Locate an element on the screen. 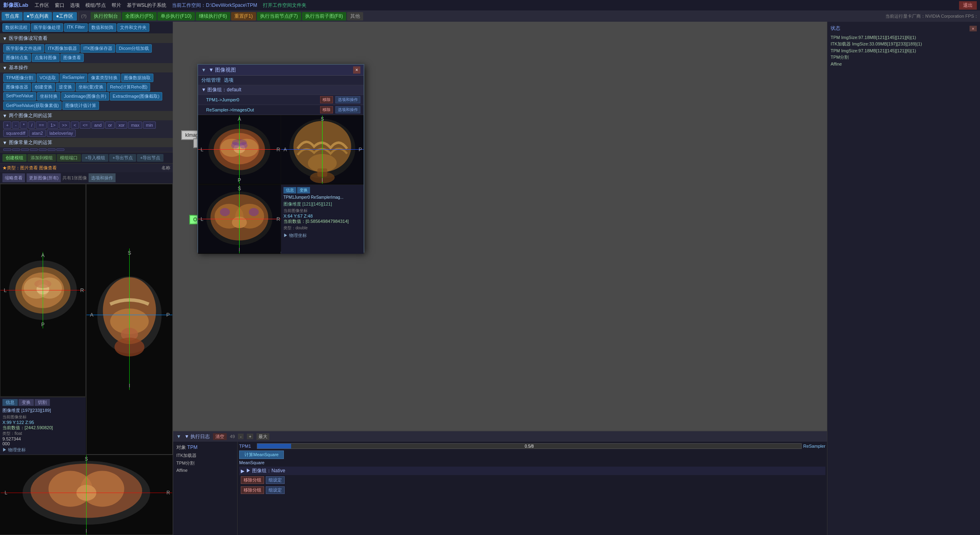  tag-create-transform: 创建变换 is located at coordinates (43, 87).